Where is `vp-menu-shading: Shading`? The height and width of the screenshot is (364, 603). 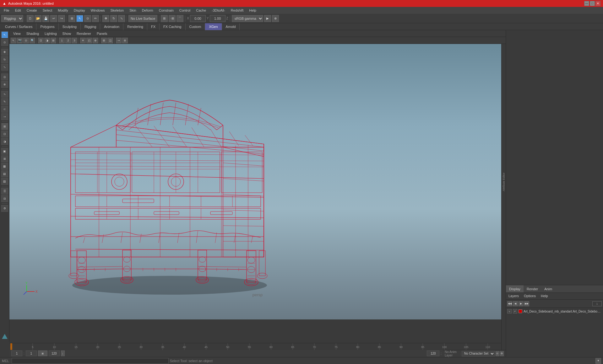 vp-menu-shading: Shading is located at coordinates (33, 34).